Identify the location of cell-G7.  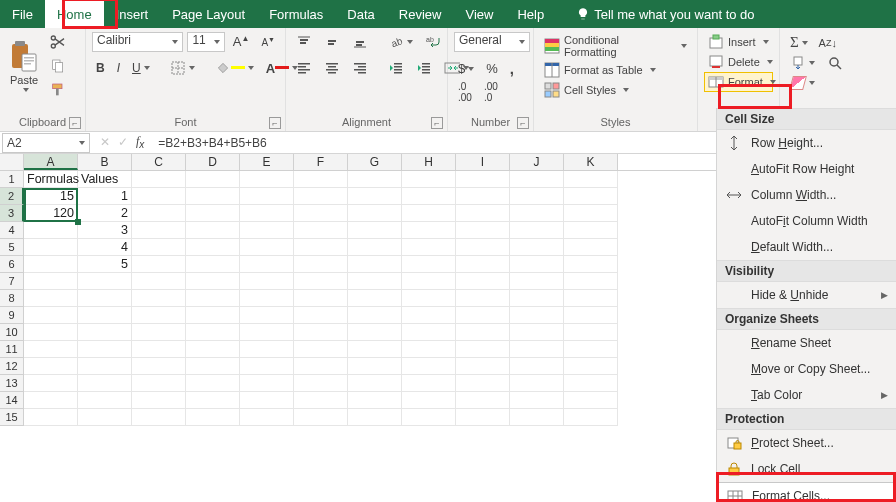
(375, 282).